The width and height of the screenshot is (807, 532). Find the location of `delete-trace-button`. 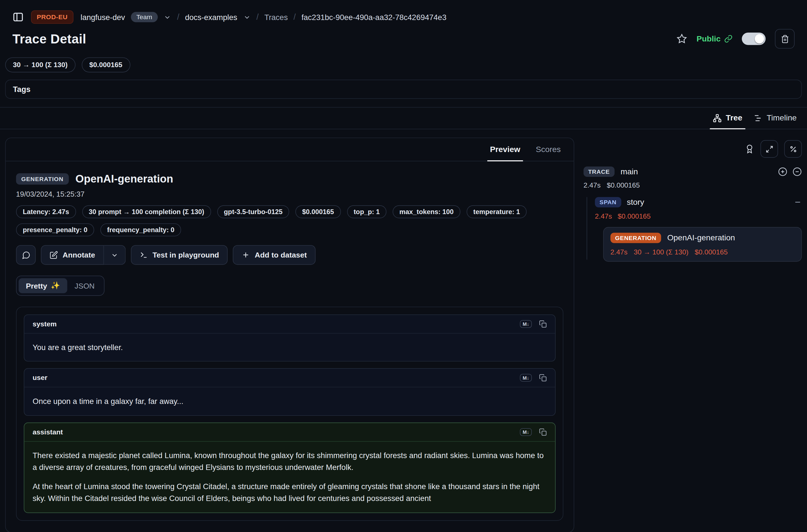

delete-trace-button is located at coordinates (785, 39).